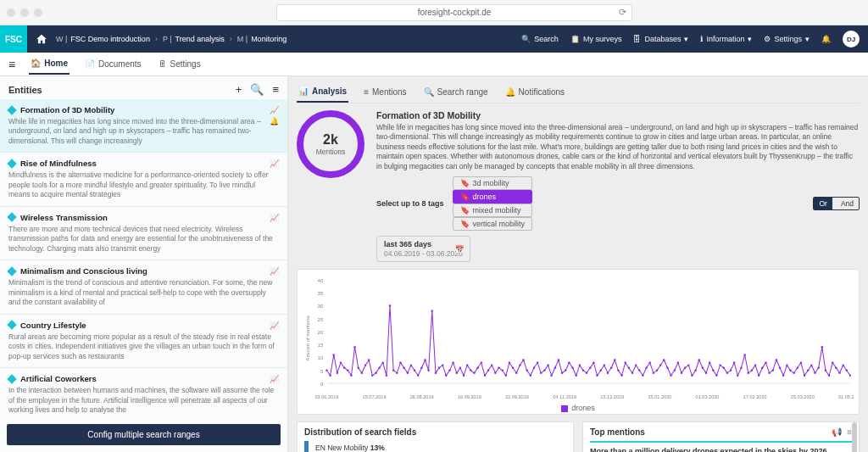 The image size is (868, 452). What do you see at coordinates (851, 39) in the screenshot?
I see `avatar: DJ` at bounding box center [851, 39].